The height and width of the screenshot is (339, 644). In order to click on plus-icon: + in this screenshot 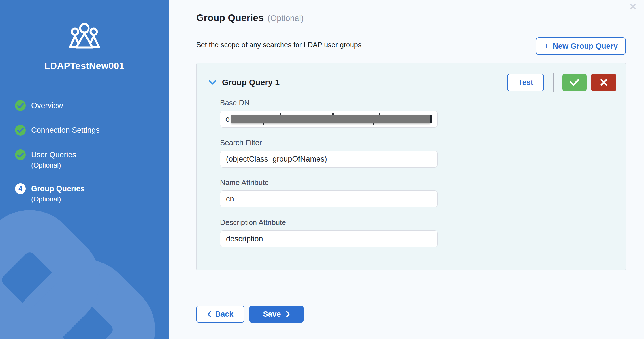, I will do `click(547, 46)`.